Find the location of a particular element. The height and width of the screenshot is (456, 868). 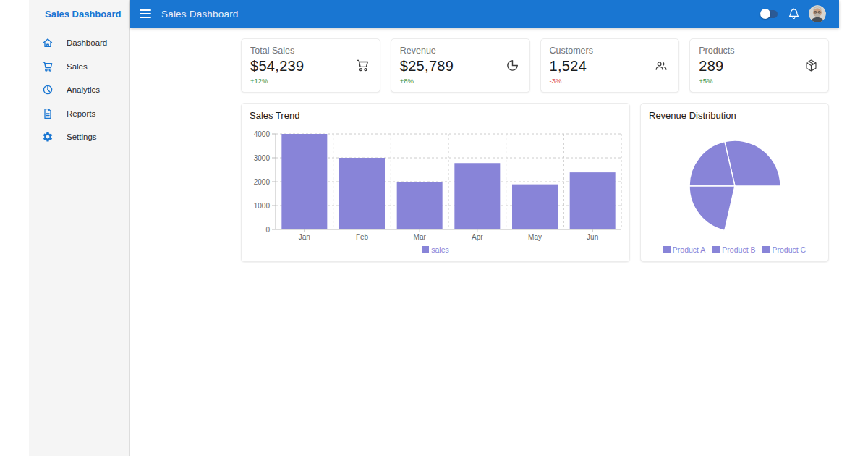

bell-icon is located at coordinates (794, 14).